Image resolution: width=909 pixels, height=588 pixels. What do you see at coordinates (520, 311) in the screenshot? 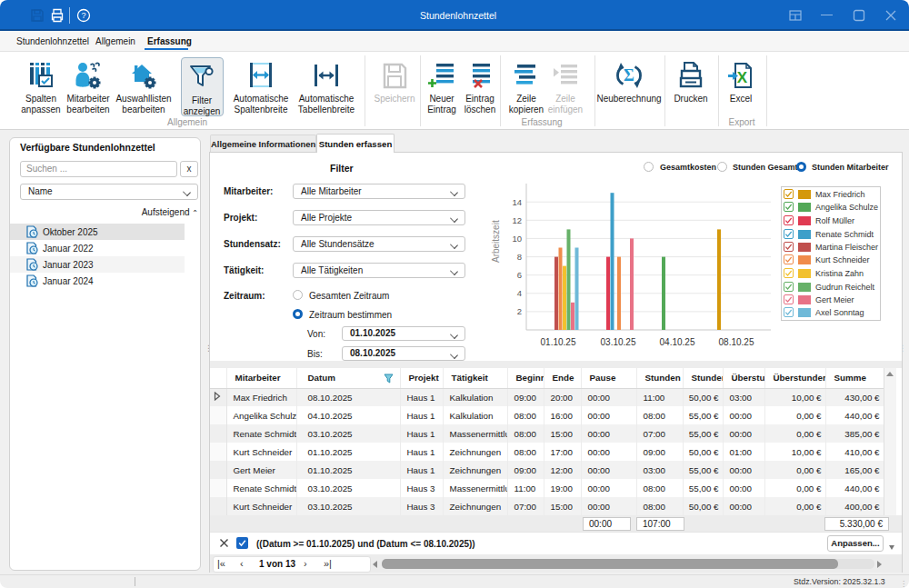
I see `svg-text: 2` at bounding box center [520, 311].